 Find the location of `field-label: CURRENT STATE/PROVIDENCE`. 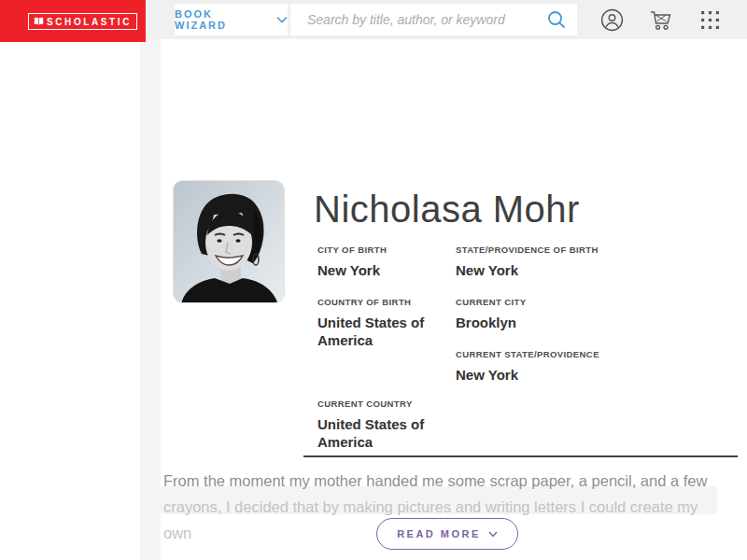

field-label: CURRENT STATE/PROVIDENCE is located at coordinates (535, 355).